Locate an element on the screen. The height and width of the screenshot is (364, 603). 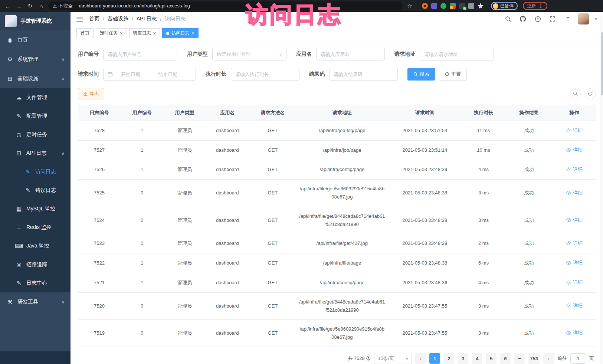
tab-scheduled-job: 定时任务 × is located at coordinates (111, 33).